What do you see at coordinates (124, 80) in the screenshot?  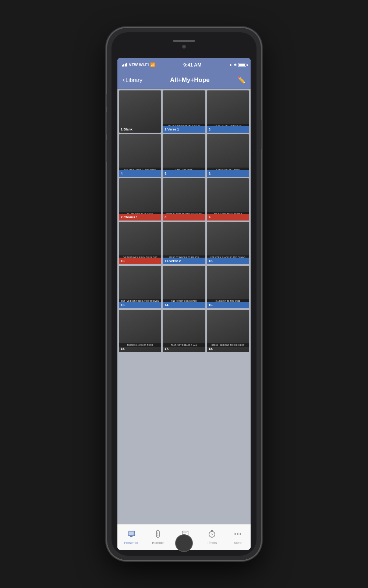 I see `back-chevron-icon: ‹` at bounding box center [124, 80].